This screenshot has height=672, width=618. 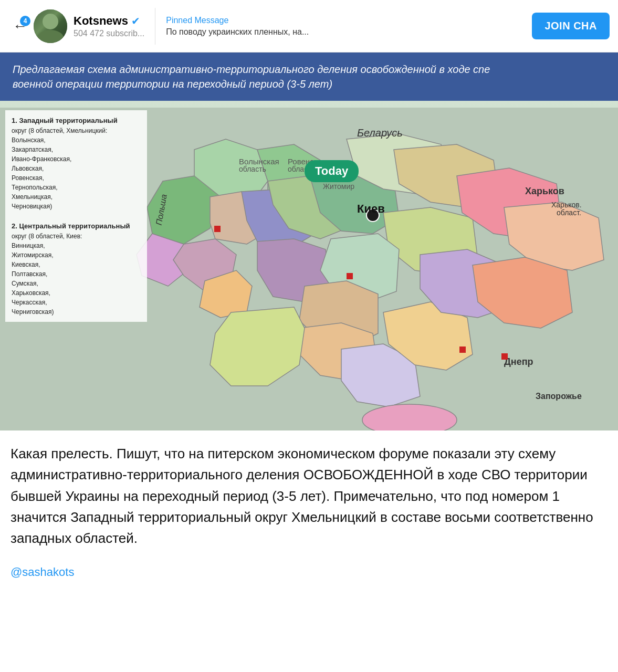 I want to click on kharkiv-label: Харьков, so click(x=545, y=191).